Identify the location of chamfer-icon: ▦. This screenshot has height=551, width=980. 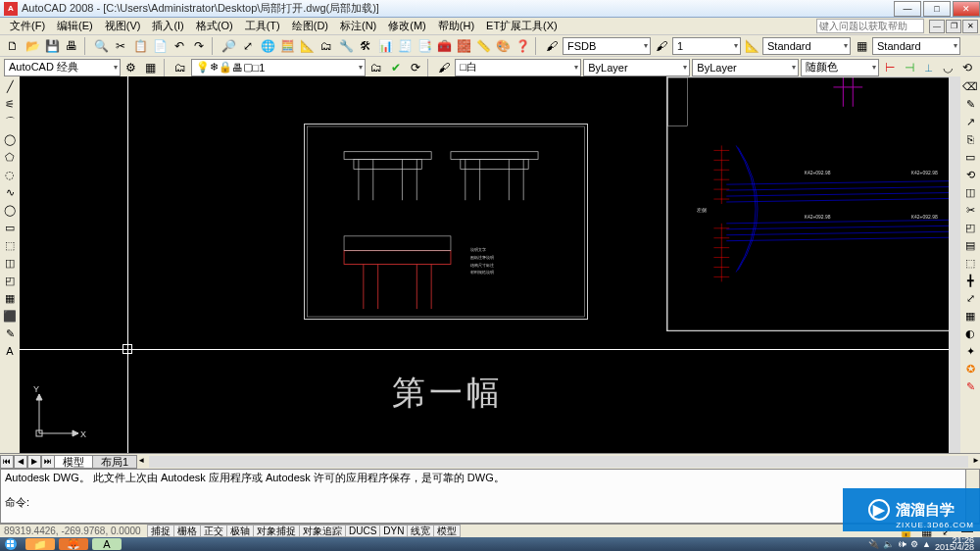
(970, 316).